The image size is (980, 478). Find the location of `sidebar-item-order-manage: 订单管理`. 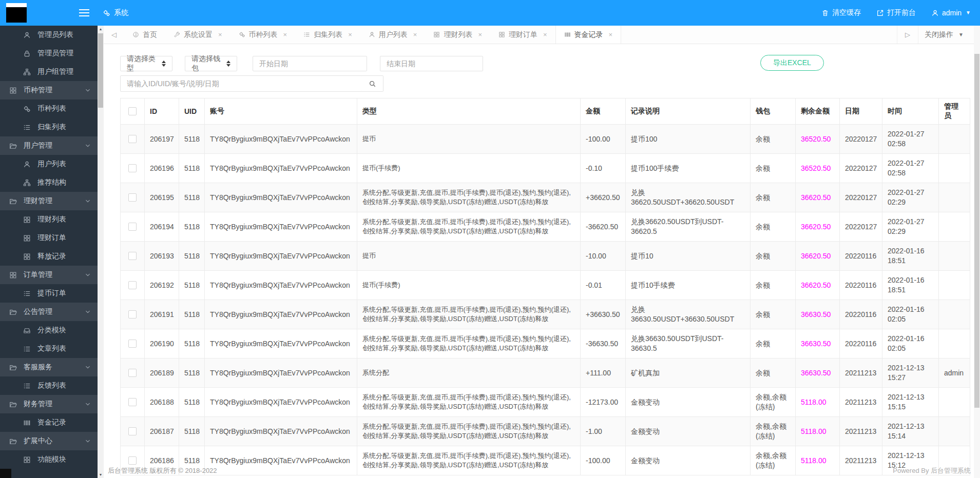

sidebar-item-order-manage: 订单管理 is located at coordinates (49, 275).